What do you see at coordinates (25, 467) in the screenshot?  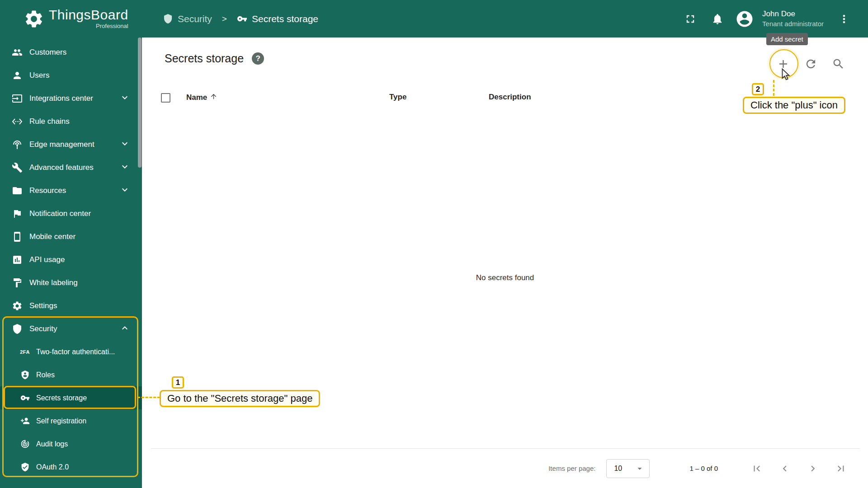 I see `verified-shield-icon` at bounding box center [25, 467].